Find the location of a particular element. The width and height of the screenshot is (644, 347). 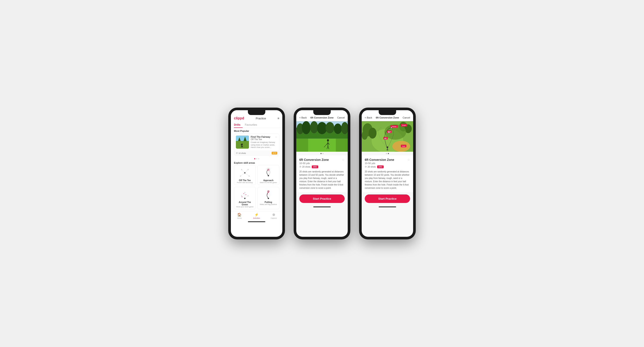

capture-icon: ⊕ is located at coordinates (274, 215).